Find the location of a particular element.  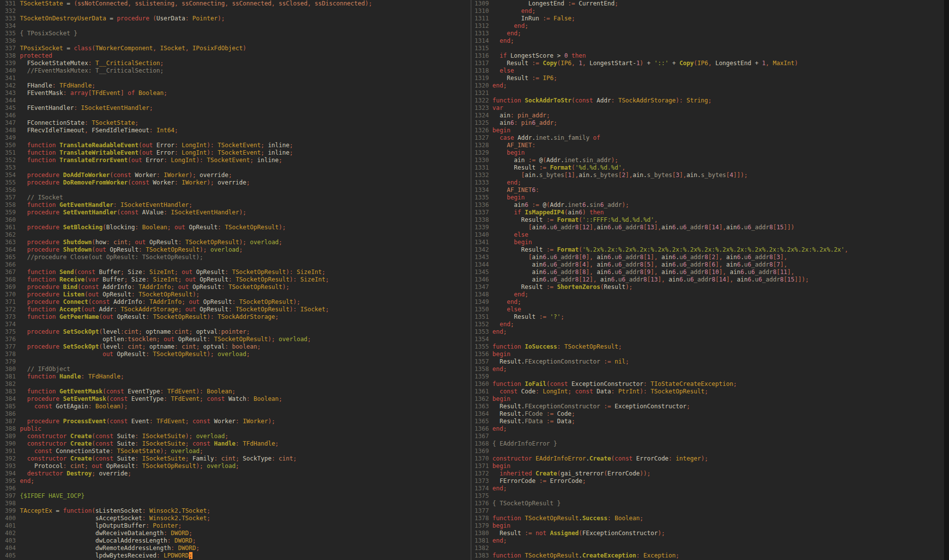

code-line: 1345 ain6.u6_addr8[8], ain6.u6_addr8[9],… is located at coordinates (708, 273).